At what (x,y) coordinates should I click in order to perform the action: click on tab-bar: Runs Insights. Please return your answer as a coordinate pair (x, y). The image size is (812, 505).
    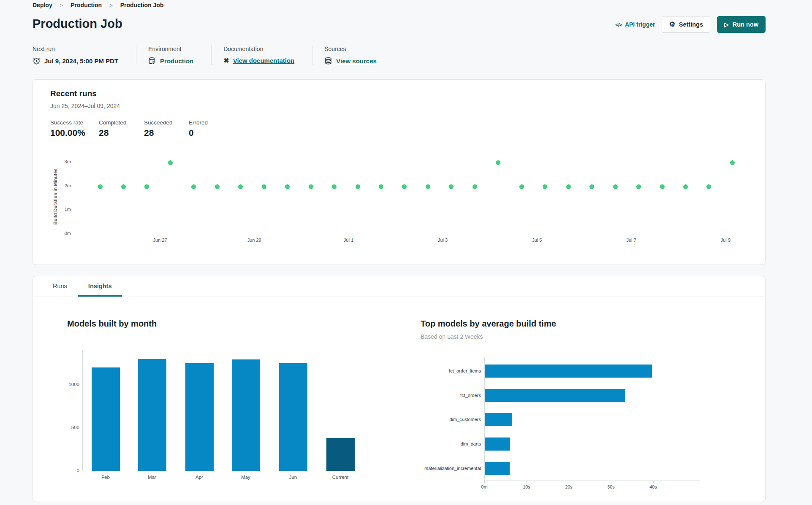
    Looking at the image, I should click on (399, 287).